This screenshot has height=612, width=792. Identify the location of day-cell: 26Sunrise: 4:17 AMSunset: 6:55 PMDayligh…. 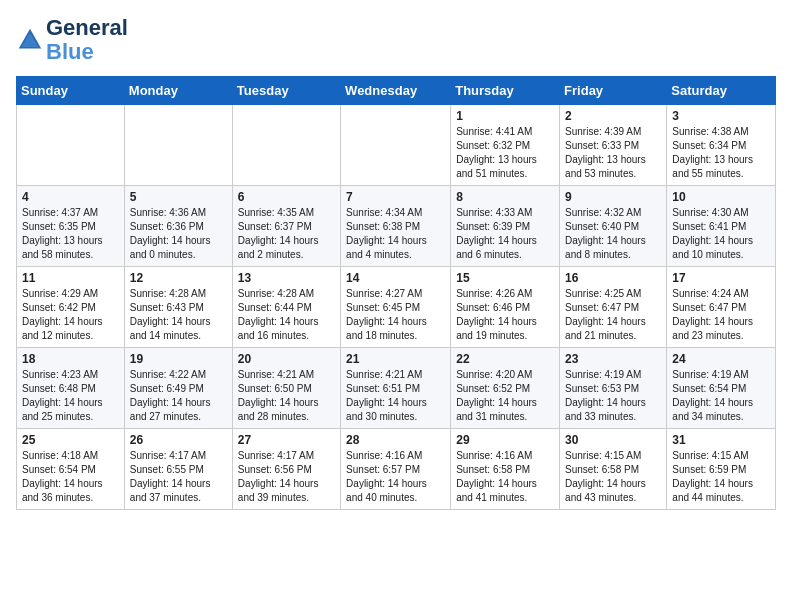
(178, 470).